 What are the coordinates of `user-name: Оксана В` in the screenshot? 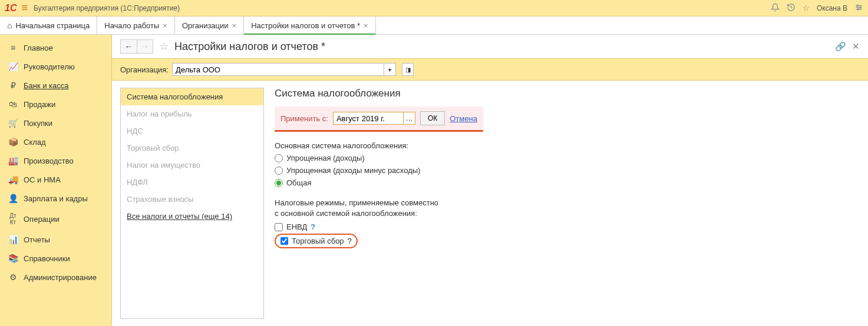 It's located at (832, 8).